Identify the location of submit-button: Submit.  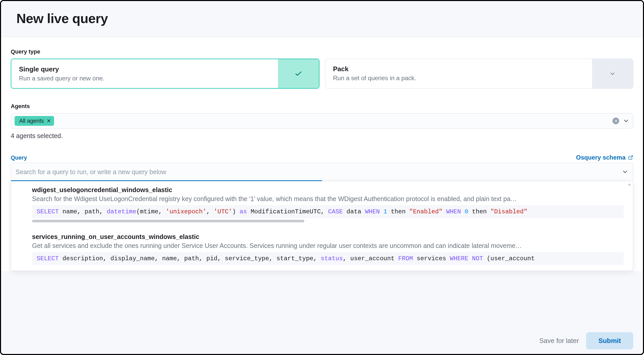
(610, 341).